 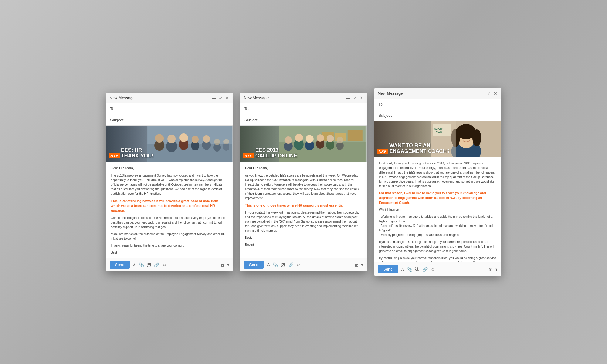 What do you see at coordinates (304, 182) in the screenshot?
I see `email-window-2: New Message — ⤢ ✕ To Subject` at bounding box center [304, 182].